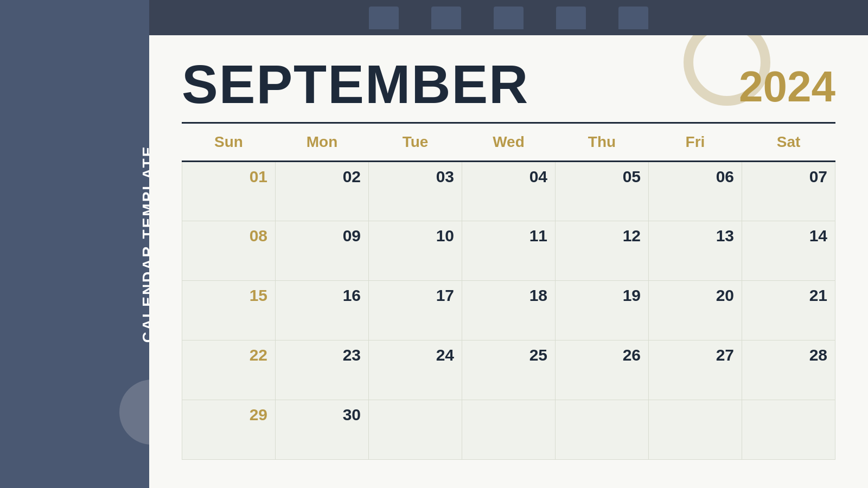  What do you see at coordinates (509, 143) in the screenshot?
I see `day-header-wed: Wed` at bounding box center [509, 143].